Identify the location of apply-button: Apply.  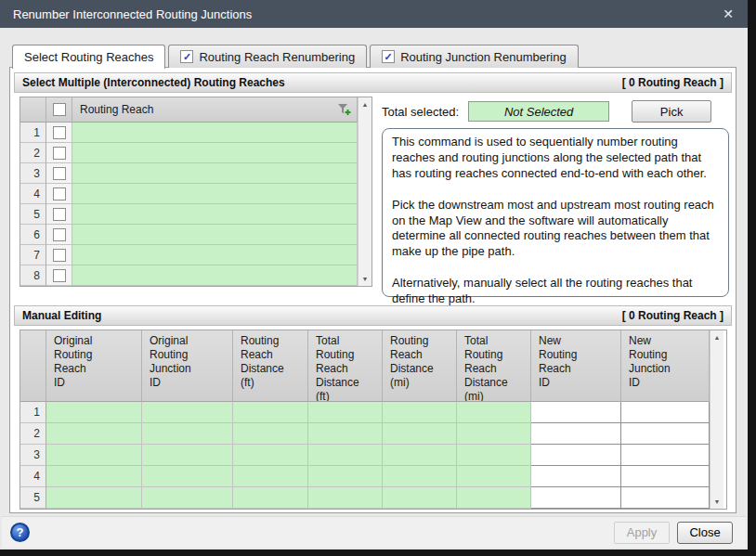
(642, 533).